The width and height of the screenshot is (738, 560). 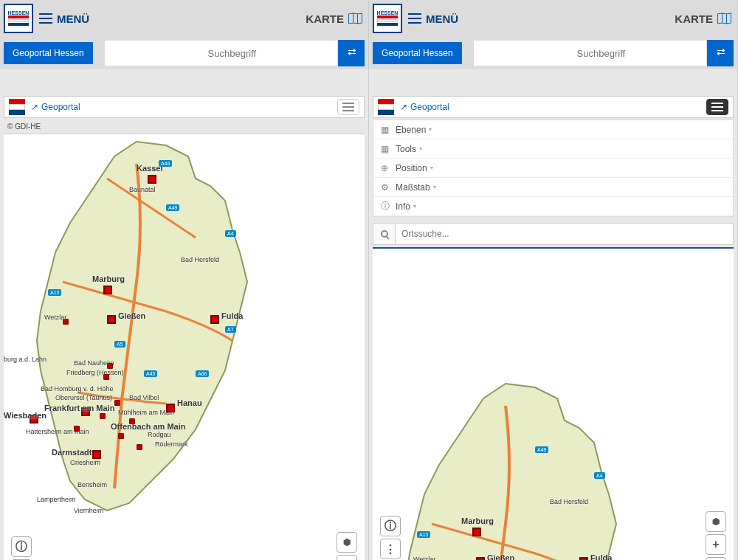 What do you see at coordinates (390, 549) in the screenshot?
I see `more-button: ⋮` at bounding box center [390, 549].